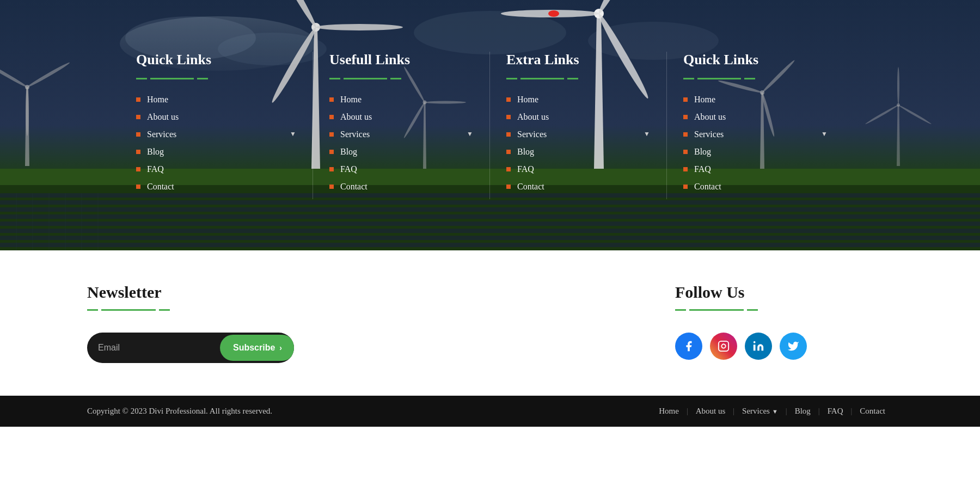 This screenshot has height=504, width=980. What do you see at coordinates (784, 346) in the screenshot?
I see `social-icons-container` at bounding box center [784, 346].